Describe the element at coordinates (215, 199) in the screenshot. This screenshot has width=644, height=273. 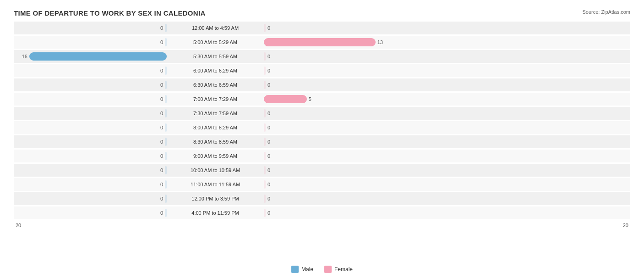
I see `time-label: 12:00 PM to 3:59 PM` at that location.